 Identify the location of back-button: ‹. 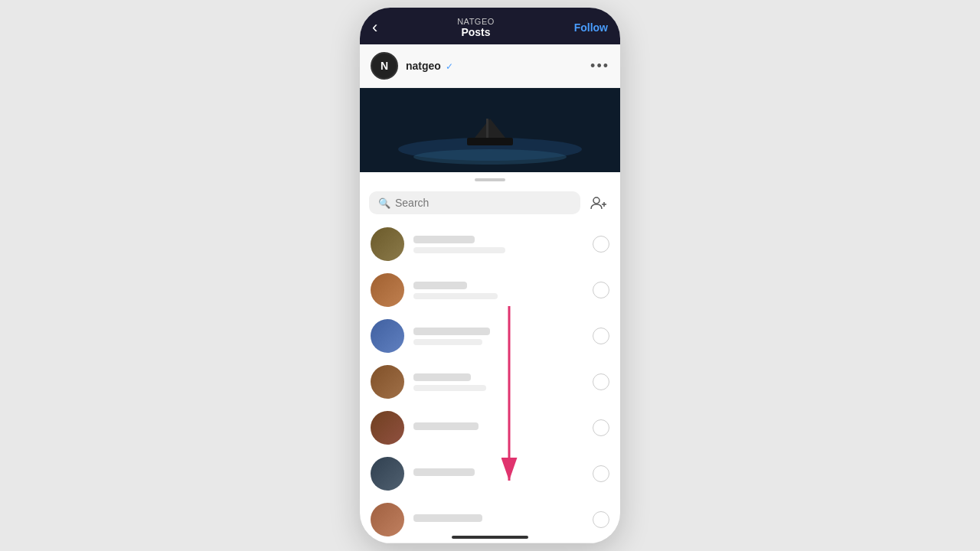
(375, 28).